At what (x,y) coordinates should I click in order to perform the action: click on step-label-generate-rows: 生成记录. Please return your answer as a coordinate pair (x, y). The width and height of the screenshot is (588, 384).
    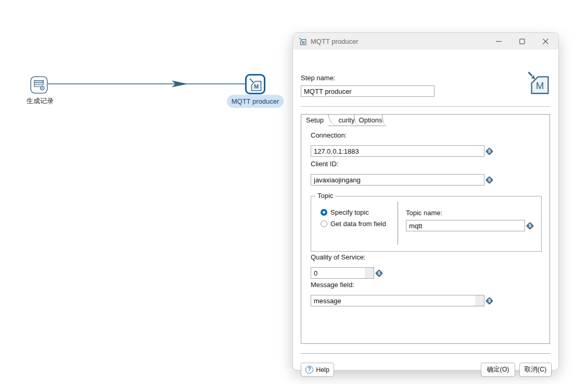
    Looking at the image, I should click on (40, 101).